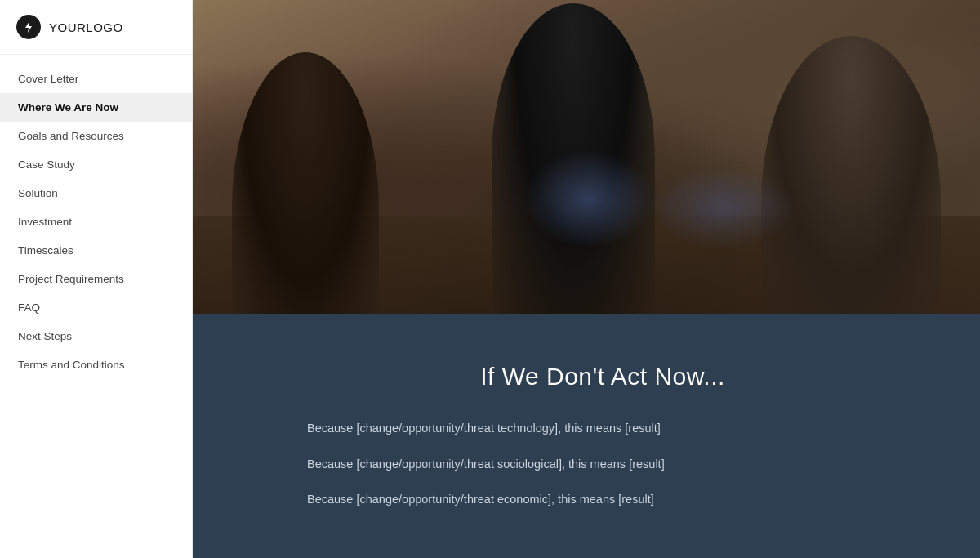 Image resolution: width=980 pixels, height=558 pixels. I want to click on sidebar-link-case-study: Case Study, so click(96, 165).